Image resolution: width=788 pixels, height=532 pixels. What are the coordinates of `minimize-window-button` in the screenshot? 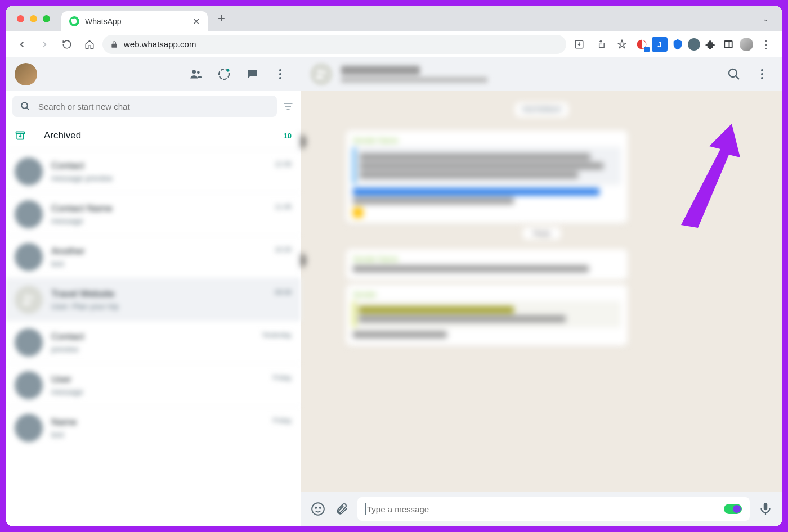 It's located at (34, 19).